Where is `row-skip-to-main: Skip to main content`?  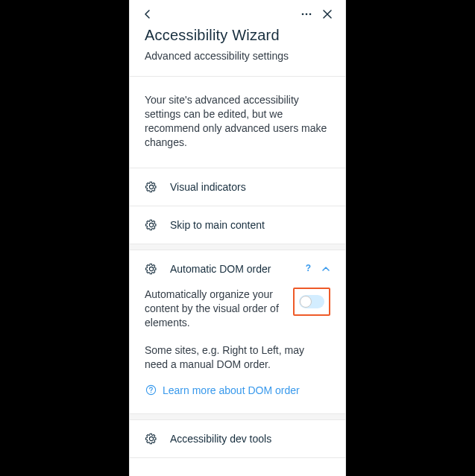 row-skip-to-main: Skip to main content is located at coordinates (237, 225).